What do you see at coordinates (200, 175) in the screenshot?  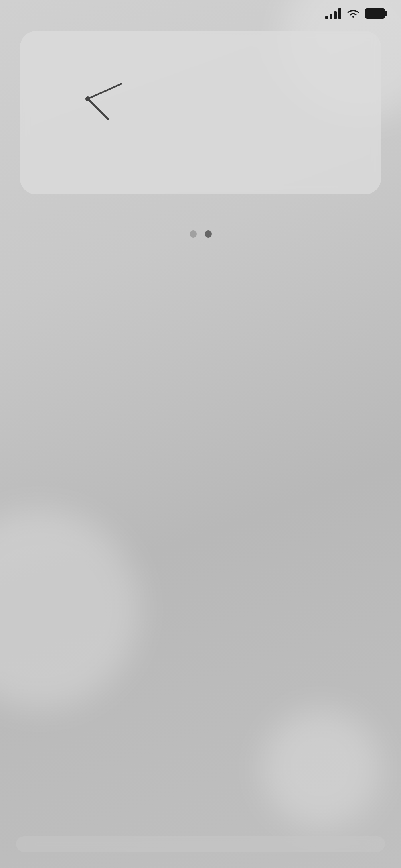 I see `calendar-section` at bounding box center [200, 175].